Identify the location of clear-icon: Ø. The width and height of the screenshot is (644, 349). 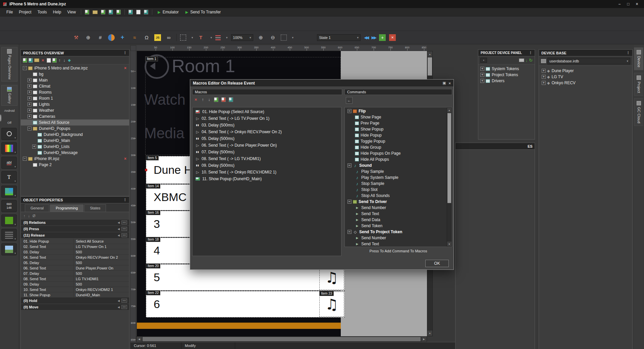
(34, 216).